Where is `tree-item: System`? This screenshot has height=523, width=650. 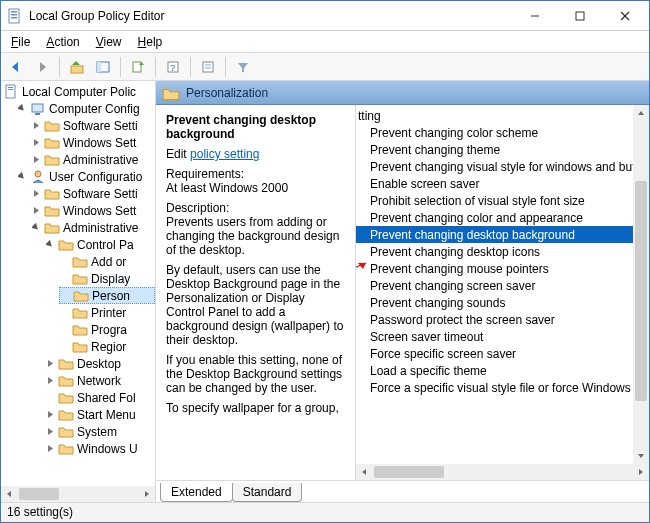 tree-item: System is located at coordinates (100, 432).